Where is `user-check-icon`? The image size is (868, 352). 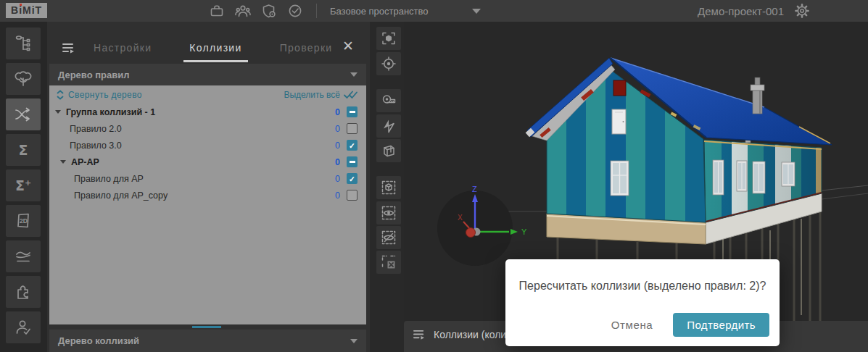 user-check-icon is located at coordinates (23, 327).